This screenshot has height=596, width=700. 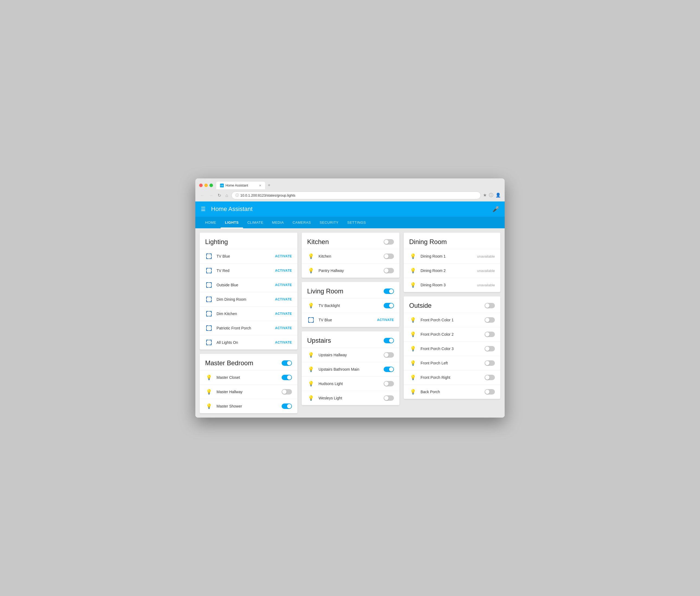 What do you see at coordinates (249, 378) in the screenshot?
I see `light-name: Master Closet` at bounding box center [249, 378].